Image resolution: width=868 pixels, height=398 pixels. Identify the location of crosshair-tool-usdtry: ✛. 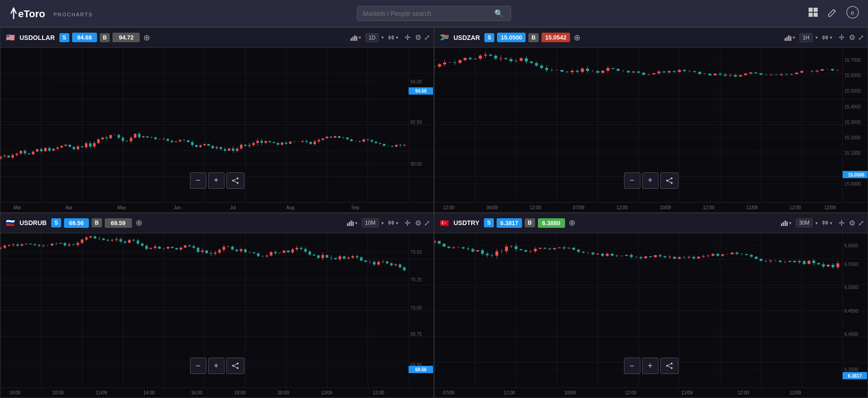
(842, 223).